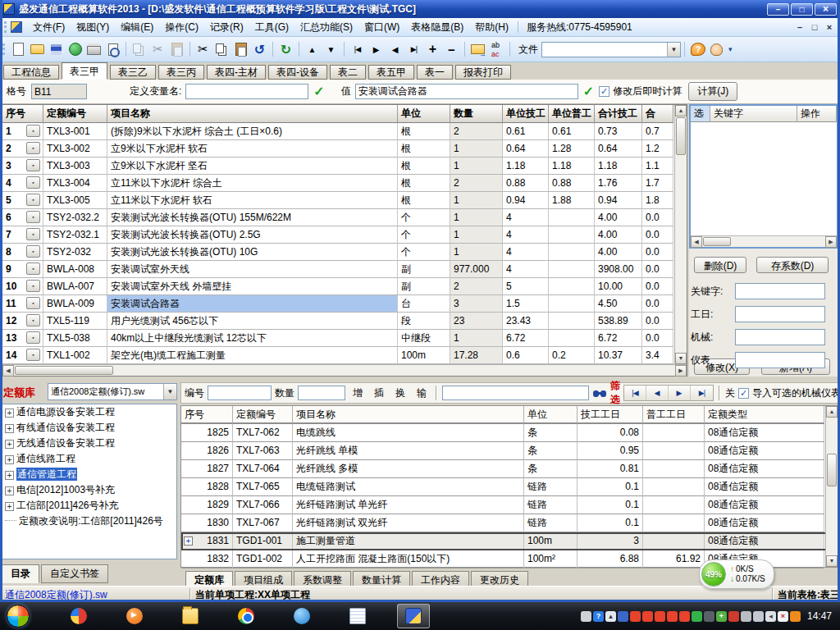 This screenshot has width=840, height=630. What do you see at coordinates (424, 356) in the screenshot?
I see `unit-cell: 100m` at bounding box center [424, 356].